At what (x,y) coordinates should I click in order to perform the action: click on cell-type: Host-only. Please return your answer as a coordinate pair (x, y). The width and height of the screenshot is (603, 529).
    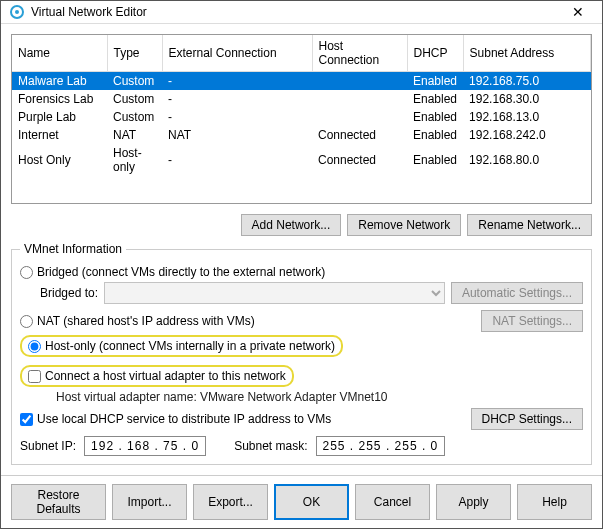
    Looking at the image, I should click on (134, 160).